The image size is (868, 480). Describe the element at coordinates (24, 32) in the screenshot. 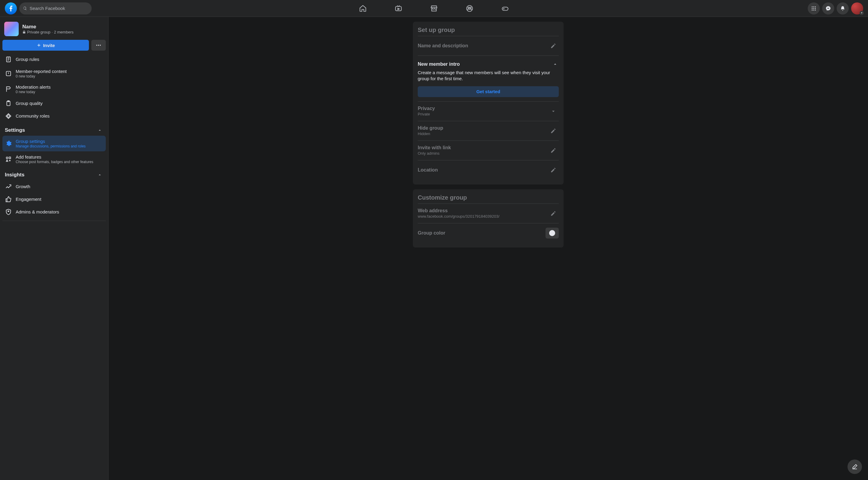

I see `lock-icon` at that location.